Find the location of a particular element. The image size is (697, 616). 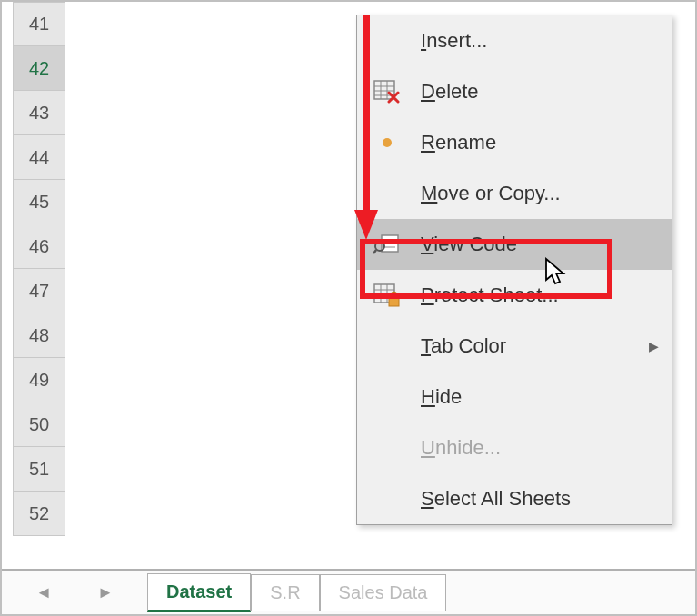

row-header: 50 is located at coordinates (39, 425).